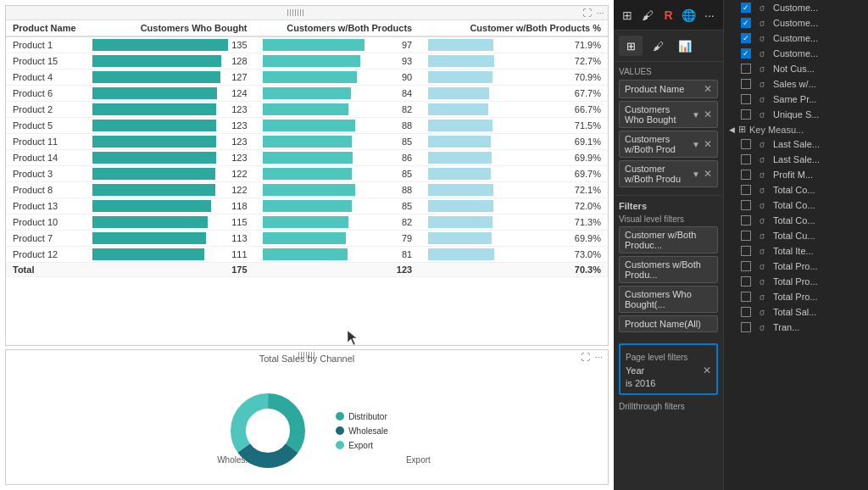 This screenshot has width=868, height=490. I want to click on cell-customers-bought: 111, so click(170, 254).